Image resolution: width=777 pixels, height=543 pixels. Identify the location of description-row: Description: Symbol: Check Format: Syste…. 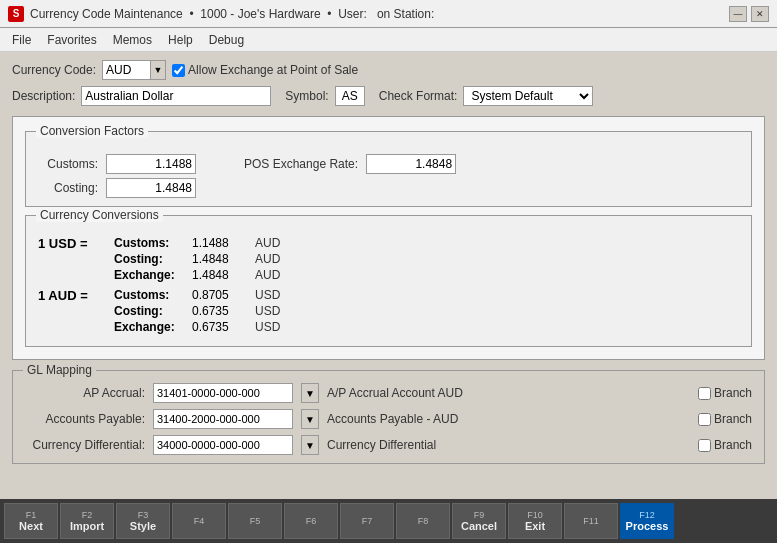
(388, 96).